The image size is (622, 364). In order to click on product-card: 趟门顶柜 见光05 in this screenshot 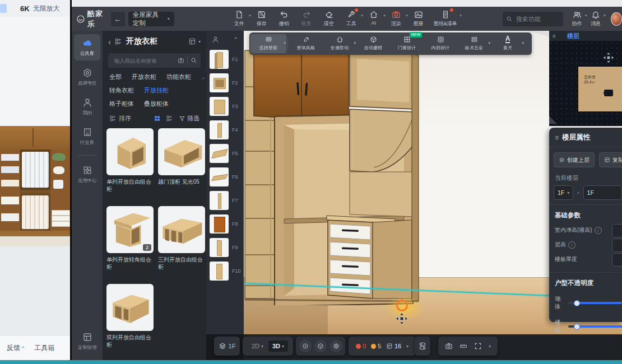, I will do `click(182, 160)`.